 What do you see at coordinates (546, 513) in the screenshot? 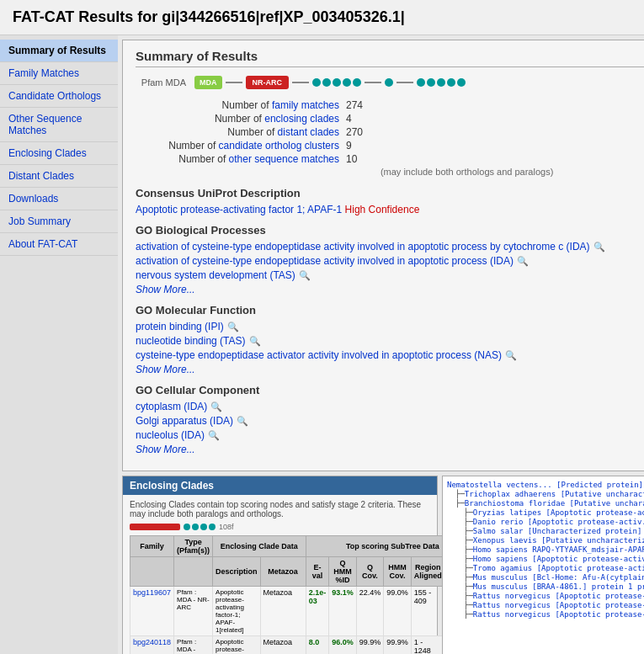
I see `tree-line: ├─ Oryzias latipes [Apoptotic protease-a…` at bounding box center [546, 513].